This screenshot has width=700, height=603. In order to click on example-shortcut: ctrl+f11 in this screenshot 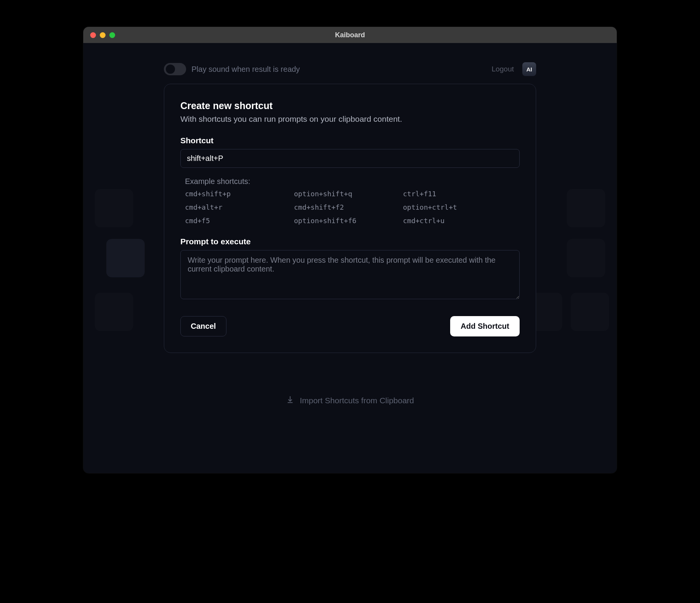, I will do `click(454, 194)`.